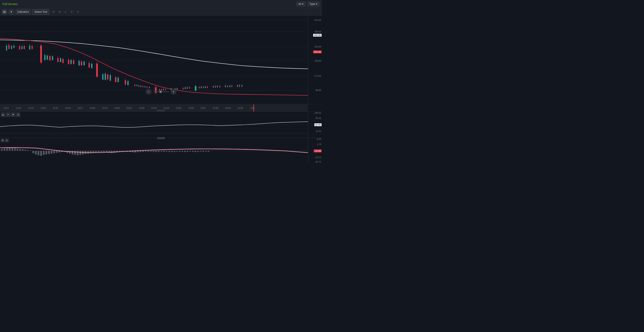 The width and height of the screenshot is (644, 332). Describe the element at coordinates (54, 12) in the screenshot. I see `open-label: O:` at that location.